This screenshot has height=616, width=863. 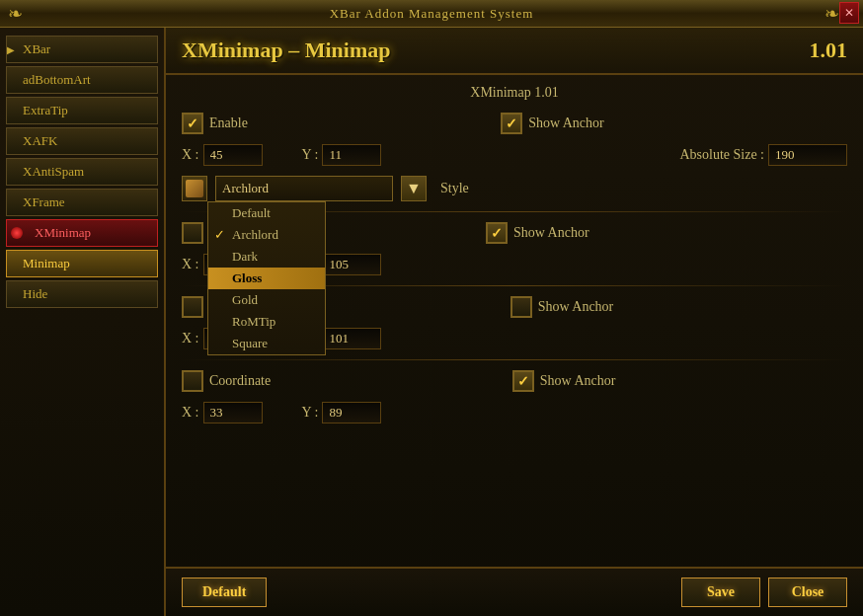 I want to click on enable-checkbox-container: Enable, so click(x=215, y=123).